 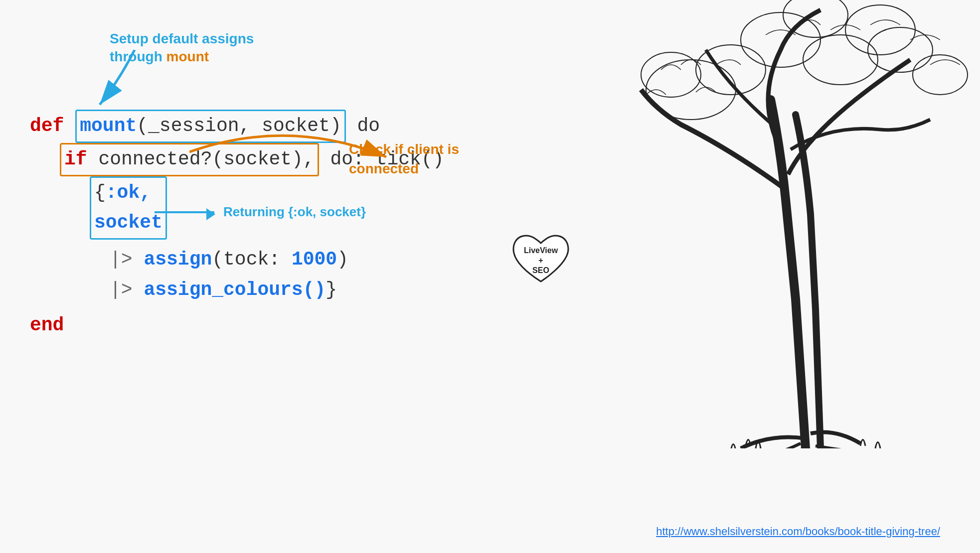 What do you see at coordinates (541, 250) in the screenshot?
I see `svg-text: LiveView` at bounding box center [541, 250].